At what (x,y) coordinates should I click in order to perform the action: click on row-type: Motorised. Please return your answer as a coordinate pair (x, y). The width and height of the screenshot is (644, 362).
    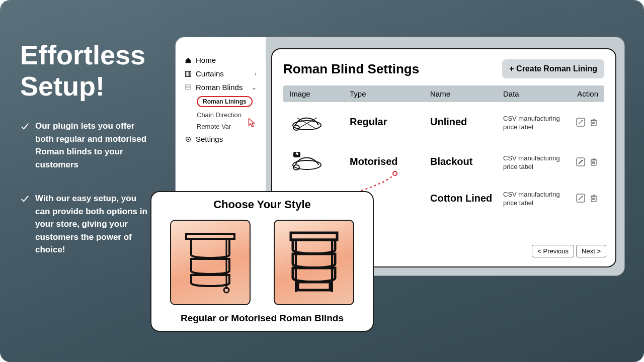
    Looking at the image, I should click on (374, 161).